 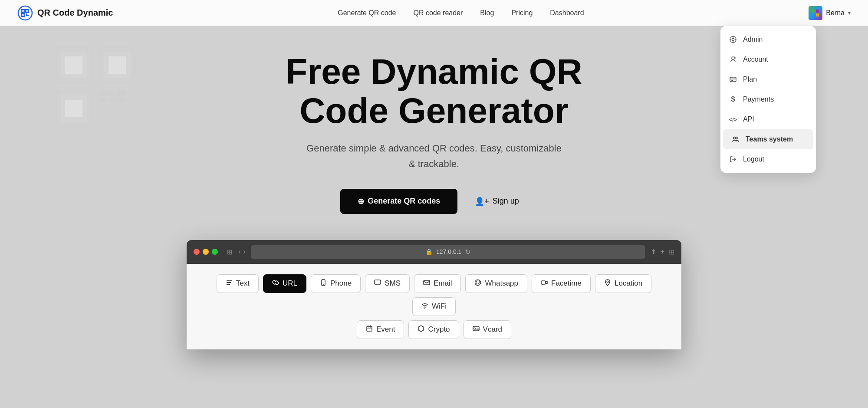 What do you see at coordinates (95, 87) in the screenshot?
I see `decorative-qr-left` at bounding box center [95, 87].